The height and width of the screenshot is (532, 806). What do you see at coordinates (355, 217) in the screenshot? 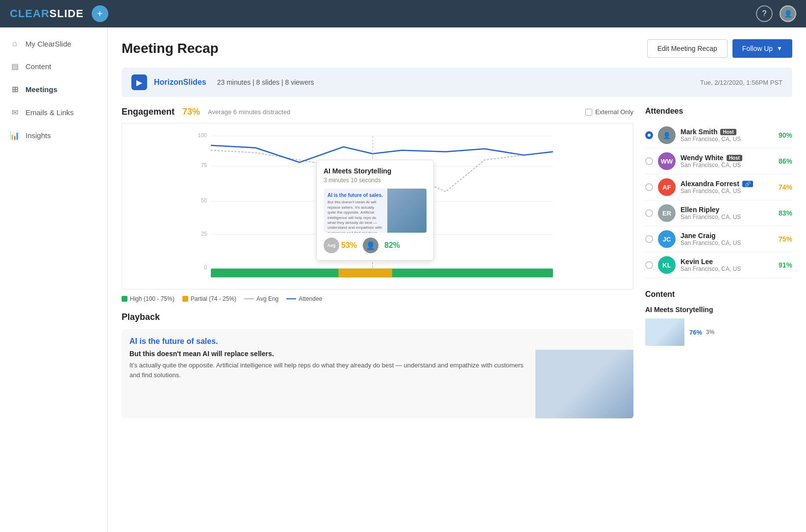
I see `slide-text-body: But this doesn't mean AI will replace se…` at bounding box center [355, 217].